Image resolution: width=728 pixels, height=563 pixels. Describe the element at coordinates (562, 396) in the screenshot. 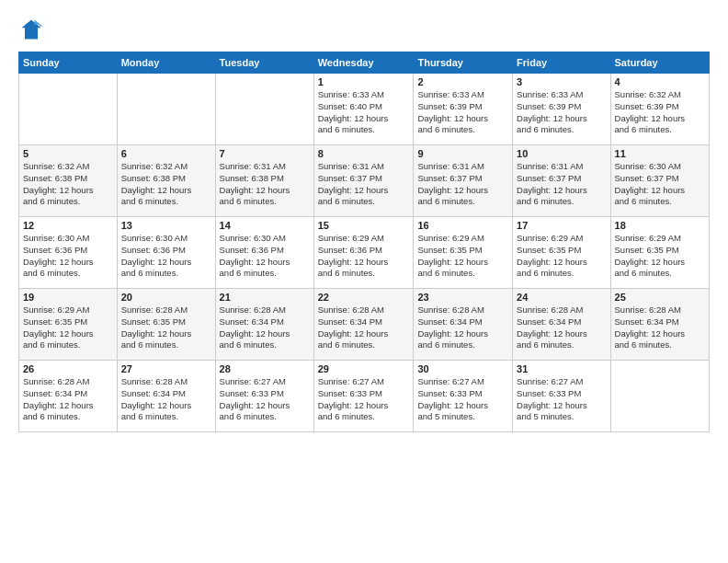

I see `calendar-cell: 31Sunrise: 6:27 AM Sunset: 6:33 PM Dayli…` at that location.